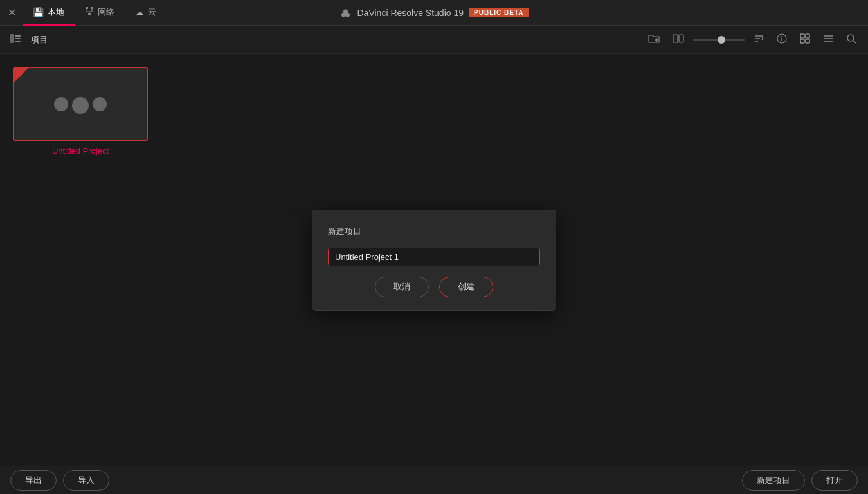 The width and height of the screenshot is (868, 494). Describe the element at coordinates (434, 40) in the screenshot. I see `toolbar: 项目` at that location.